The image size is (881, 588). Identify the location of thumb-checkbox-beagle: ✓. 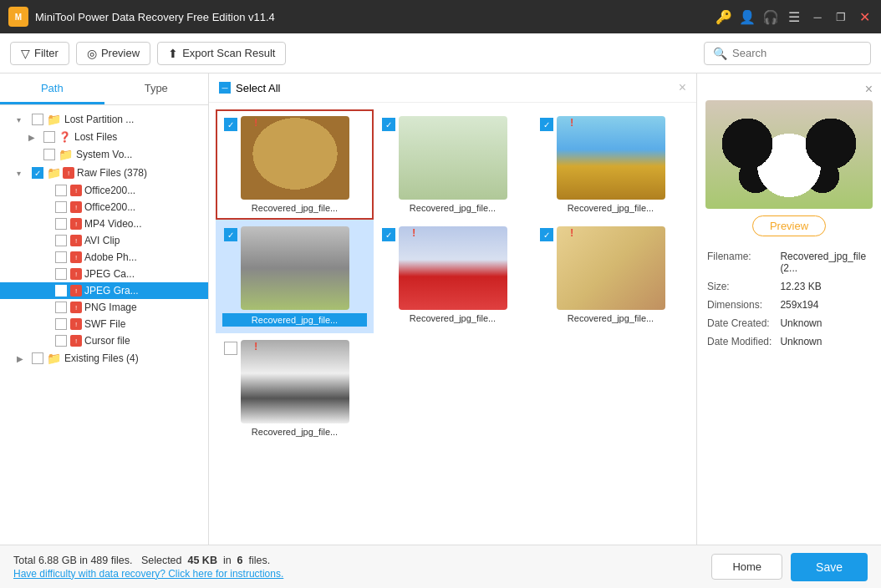
(389, 124).